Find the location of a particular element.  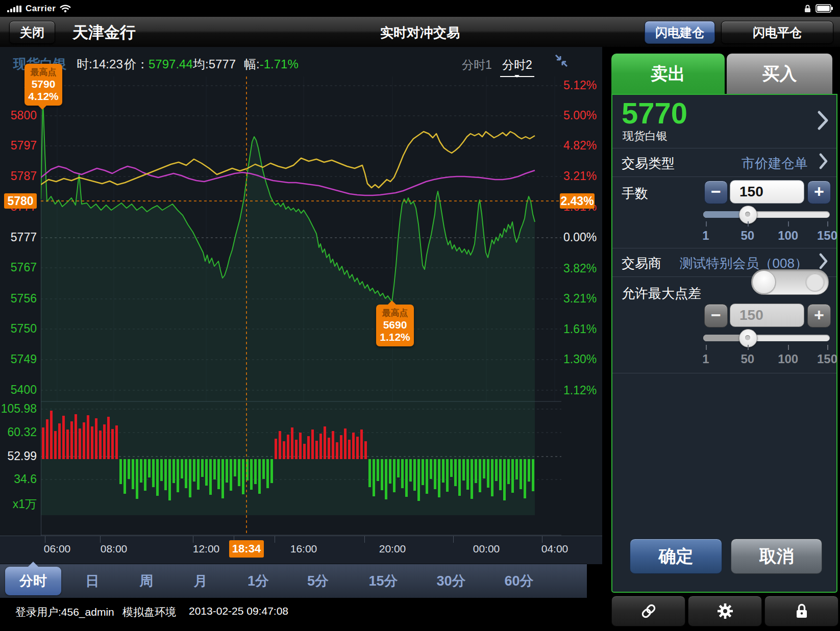

chart-header: 现货白银 时:14:23 价：5797.44 均:5777 幅:-1.71% 分… is located at coordinates (301, 62).